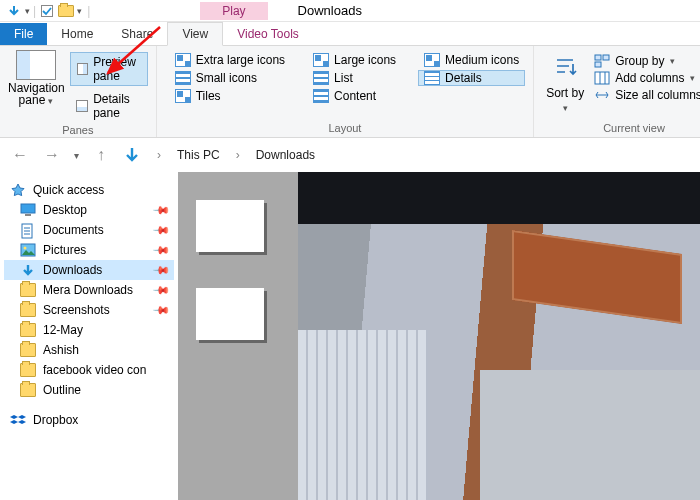 Image resolution: width=700 pixels, height=500 pixels. Describe the element at coordinates (565, 69) in the screenshot. I see `sort-by-icon` at that location.